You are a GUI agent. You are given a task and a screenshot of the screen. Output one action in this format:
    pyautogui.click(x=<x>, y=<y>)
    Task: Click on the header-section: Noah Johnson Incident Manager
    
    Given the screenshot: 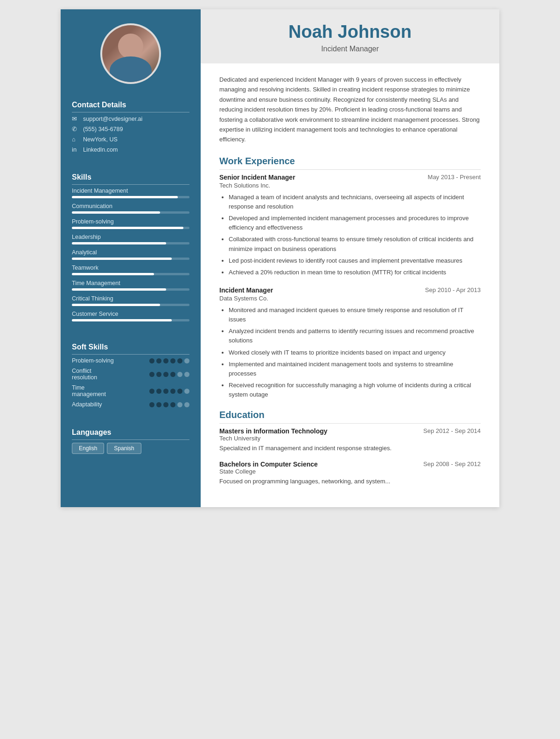 What is the action you would take?
    pyautogui.click(x=350, y=36)
    